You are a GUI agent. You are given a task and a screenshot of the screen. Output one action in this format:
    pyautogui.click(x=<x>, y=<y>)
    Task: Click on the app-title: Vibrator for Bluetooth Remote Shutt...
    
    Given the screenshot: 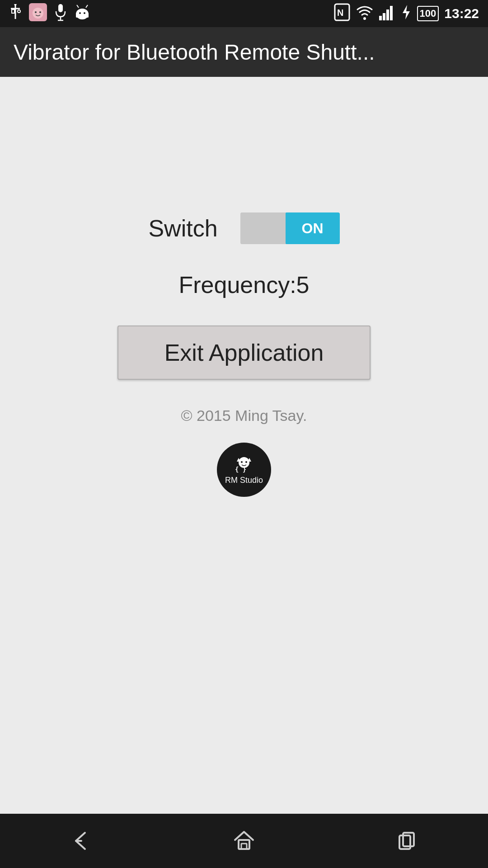 What is the action you would take?
    pyautogui.click(x=194, y=52)
    